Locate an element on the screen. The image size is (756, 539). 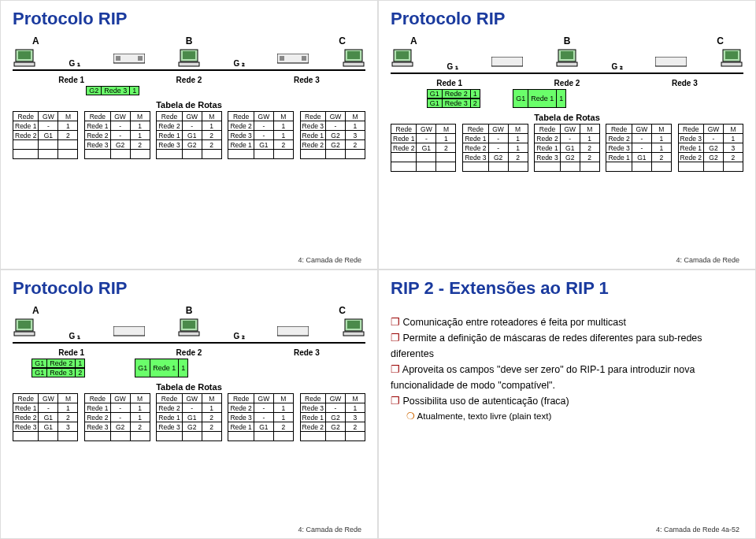
topology-row: G ₁ G ₂ is located at coordinates (567, 60).